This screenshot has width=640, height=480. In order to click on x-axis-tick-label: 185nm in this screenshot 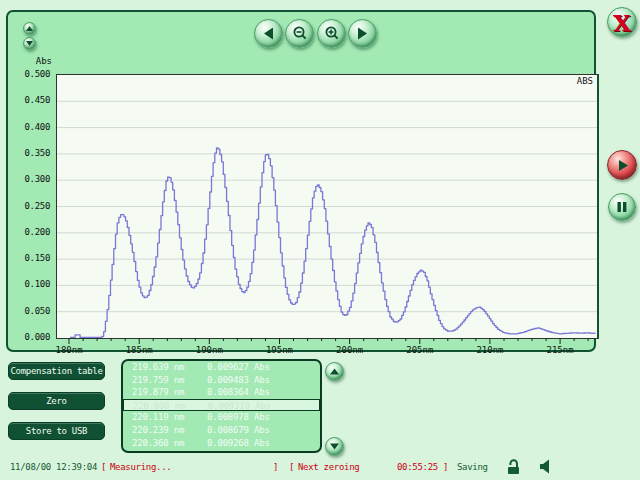, I will do `click(140, 350)`.